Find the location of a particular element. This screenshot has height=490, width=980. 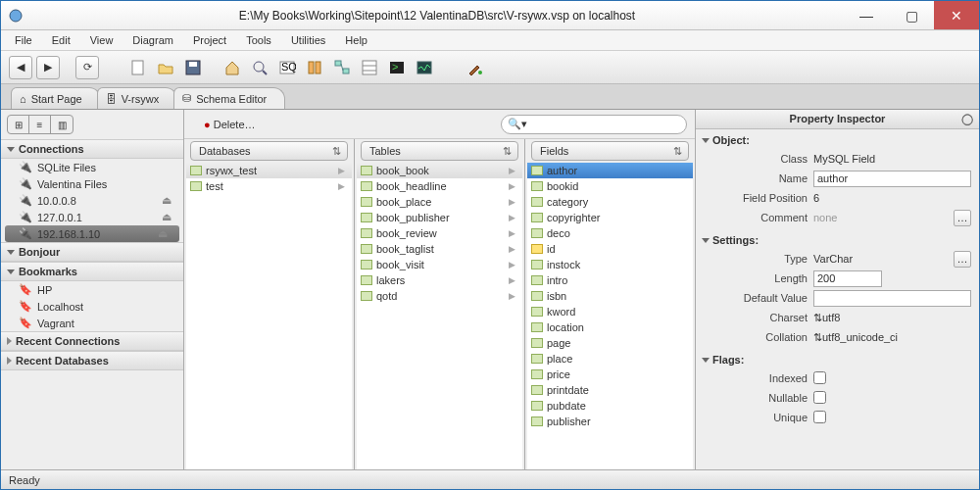

list-item: book_book▶ is located at coordinates (439, 171).